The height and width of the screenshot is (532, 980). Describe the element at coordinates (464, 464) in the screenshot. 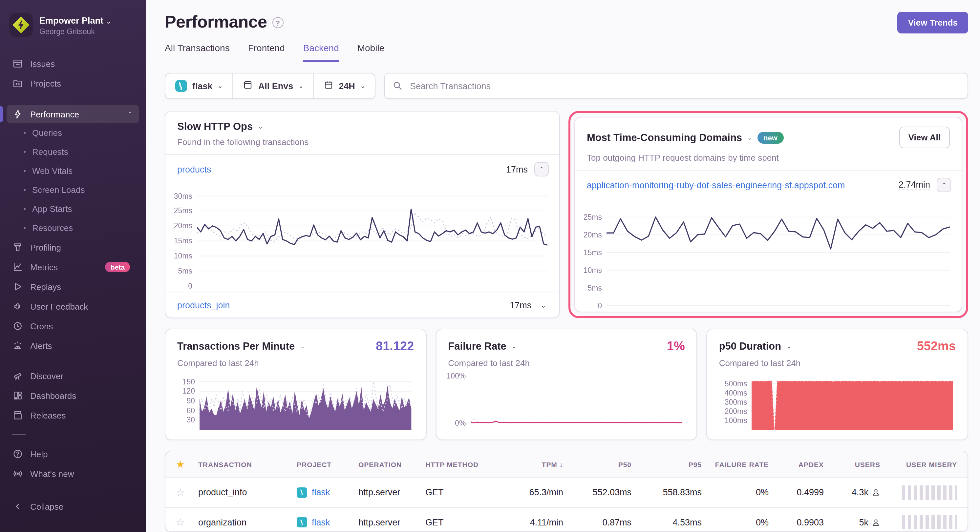

I see `col-http-method: HTTP METHOD` at that location.